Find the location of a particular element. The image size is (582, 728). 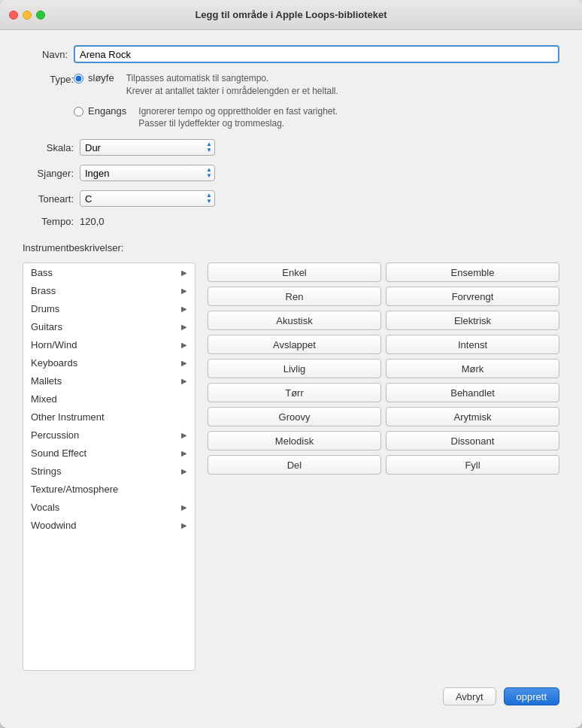

descriptor-row: AvslappetIntenst is located at coordinates (383, 344).